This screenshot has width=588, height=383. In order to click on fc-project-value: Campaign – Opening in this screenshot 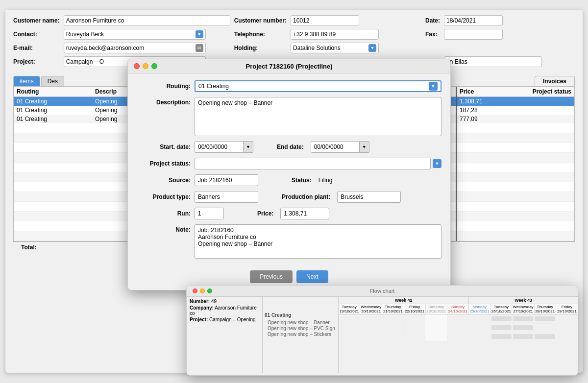, I will do `click(232, 319)`.